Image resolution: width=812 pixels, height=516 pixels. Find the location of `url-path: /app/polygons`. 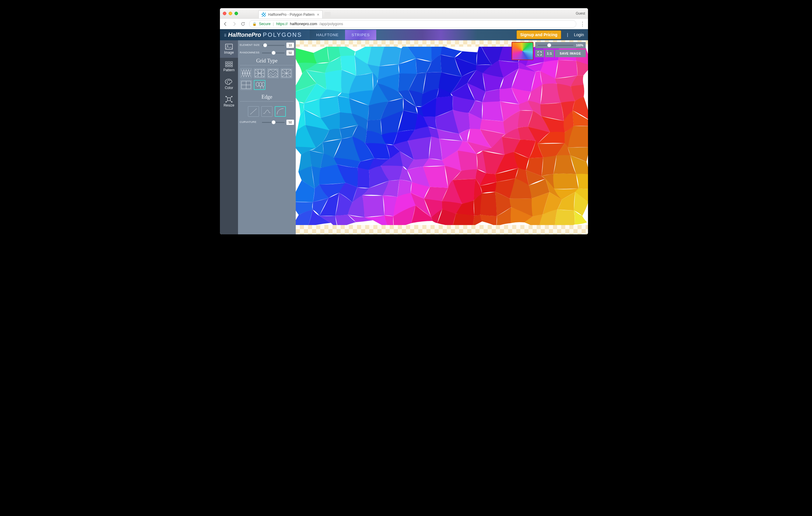

url-path: /app/polygons is located at coordinates (331, 24).